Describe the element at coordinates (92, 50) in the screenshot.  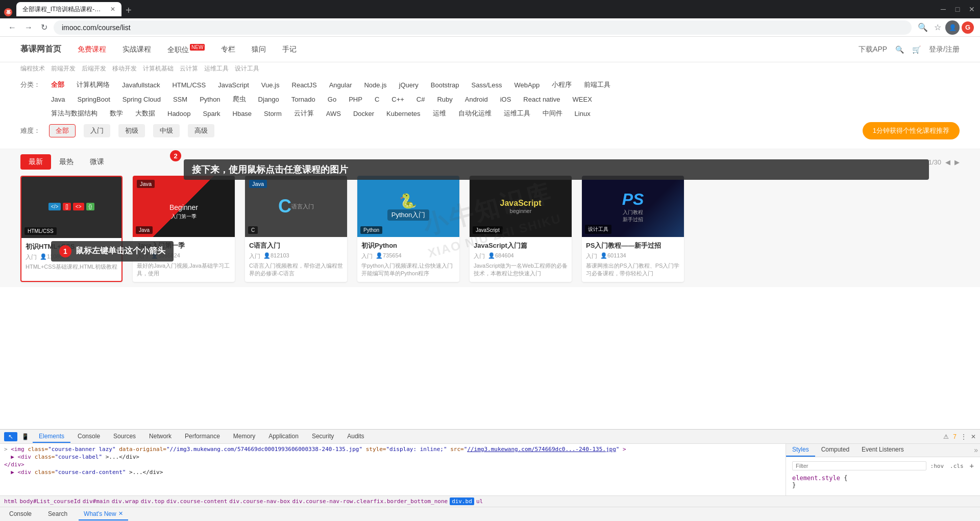
I see `nav-free-courses: 免费课程` at that location.